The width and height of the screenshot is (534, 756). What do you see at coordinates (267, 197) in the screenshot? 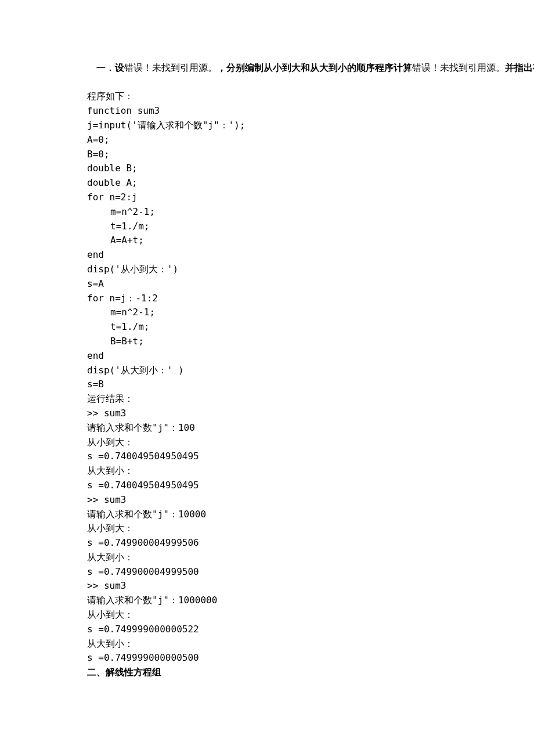
I see `code-line: for n=2:j` at bounding box center [267, 197].